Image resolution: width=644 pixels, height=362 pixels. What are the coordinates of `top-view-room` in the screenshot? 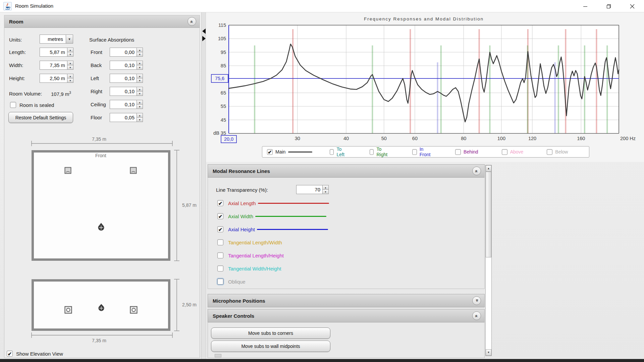 It's located at (101, 205).